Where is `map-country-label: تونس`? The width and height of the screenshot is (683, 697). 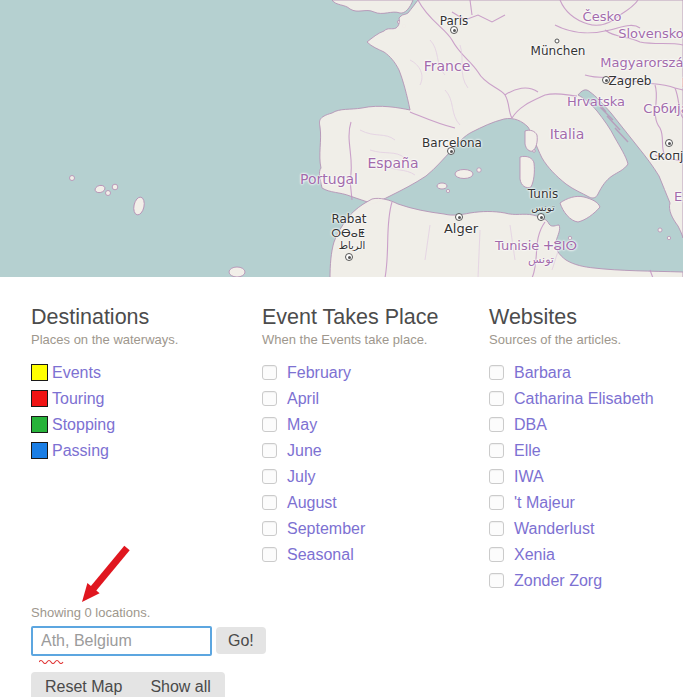 map-country-label: تونس is located at coordinates (541, 260).